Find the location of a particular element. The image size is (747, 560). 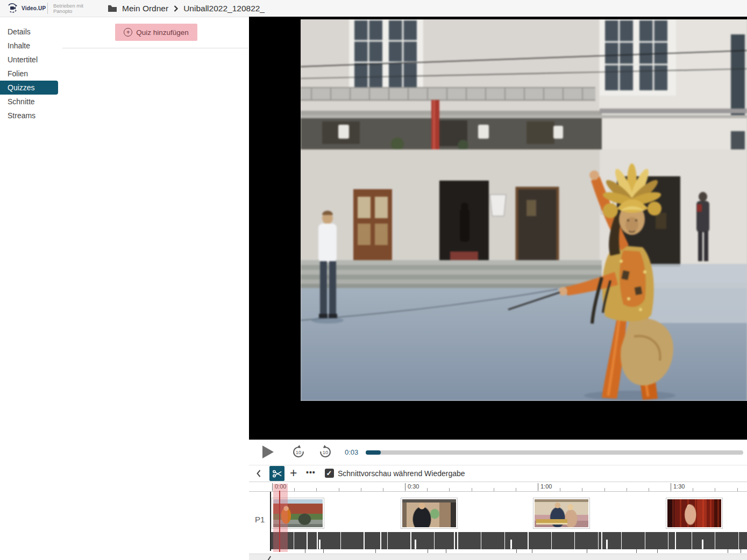

skip-forward-10-icon: 10 is located at coordinates (325, 452).